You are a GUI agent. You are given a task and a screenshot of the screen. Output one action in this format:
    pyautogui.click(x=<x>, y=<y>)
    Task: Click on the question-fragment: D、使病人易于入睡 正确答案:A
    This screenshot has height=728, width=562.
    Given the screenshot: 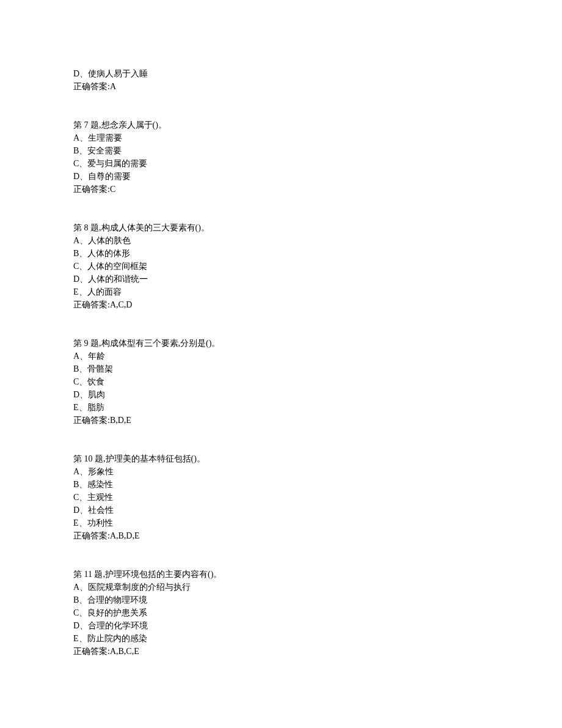 What is the action you would take?
    pyautogui.click(x=281, y=80)
    